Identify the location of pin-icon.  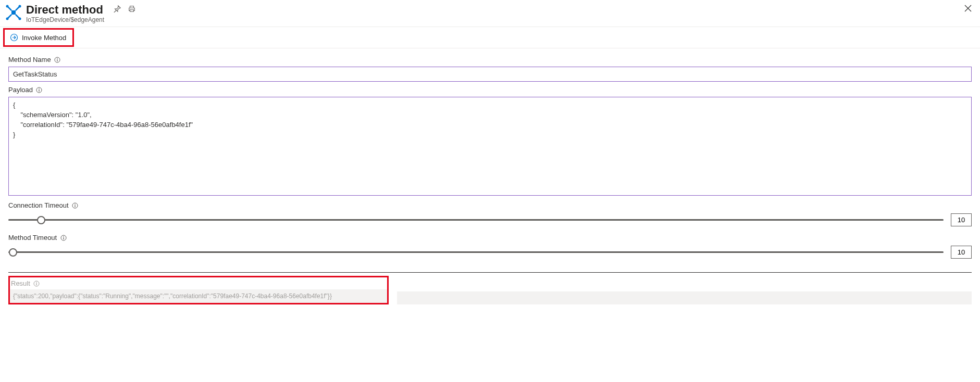
(117, 10).